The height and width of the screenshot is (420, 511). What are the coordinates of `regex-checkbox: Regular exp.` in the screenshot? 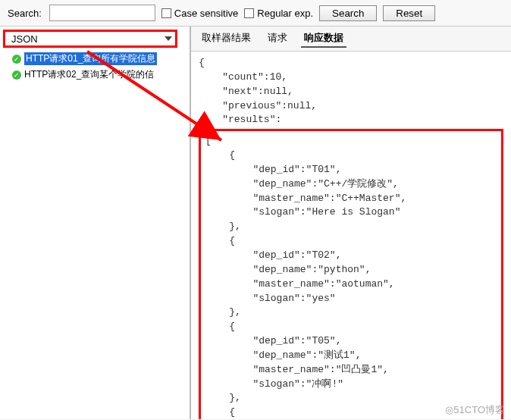 It's located at (279, 14).